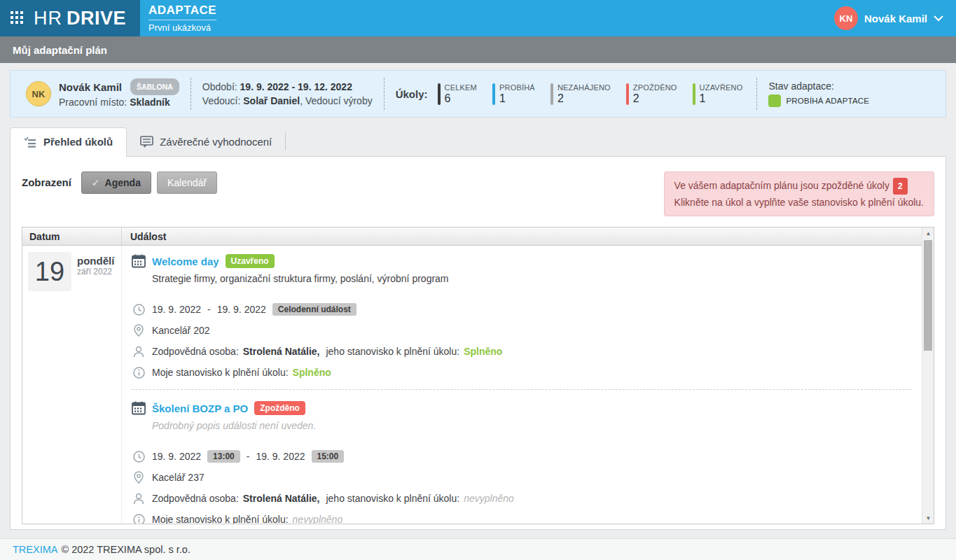 Image resolution: width=956 pixels, height=560 pixels. What do you see at coordinates (126, 550) in the screenshot?
I see `copyright-text: © 2022 TREXIMA spol. s r.o.` at bounding box center [126, 550].